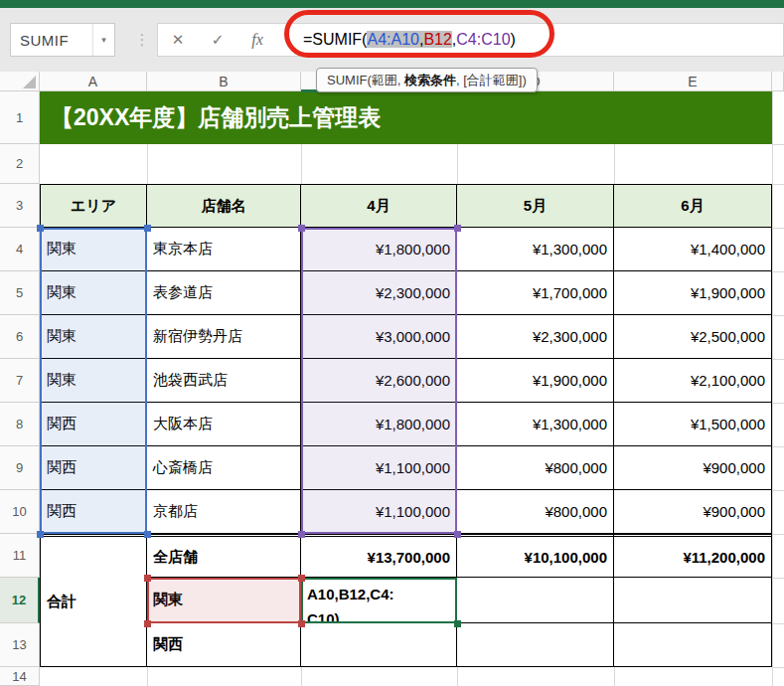  Describe the element at coordinates (536, 293) in the screenshot. I see `cell-may: ¥1,700,000` at that location.